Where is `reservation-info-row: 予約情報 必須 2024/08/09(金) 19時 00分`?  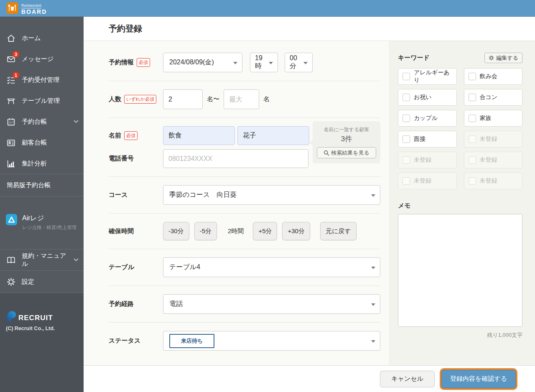
reservation-info-row: 予約情報 必須 2024/08/09(金) 19時 00分 is located at coordinates (236, 61).